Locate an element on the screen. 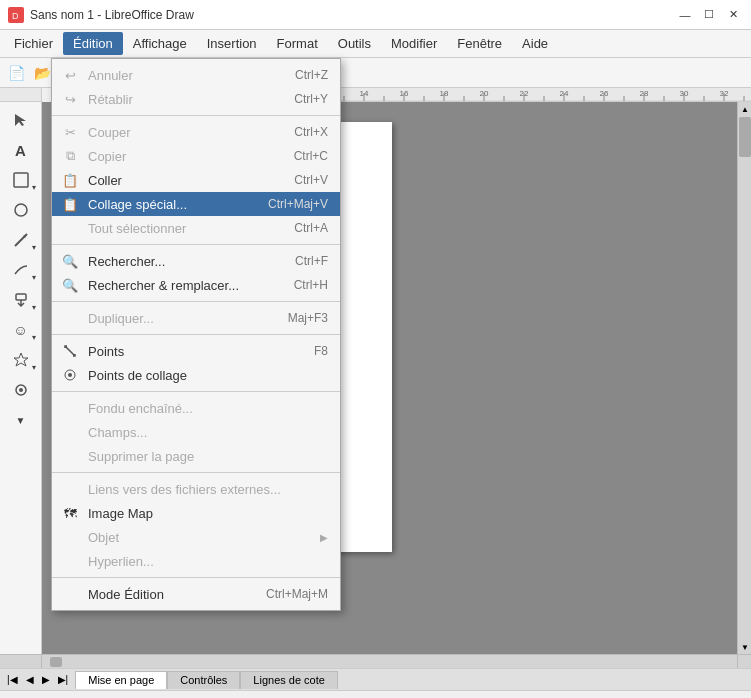 This screenshot has width=751, height=698. scroll-thumb-h is located at coordinates (56, 662).